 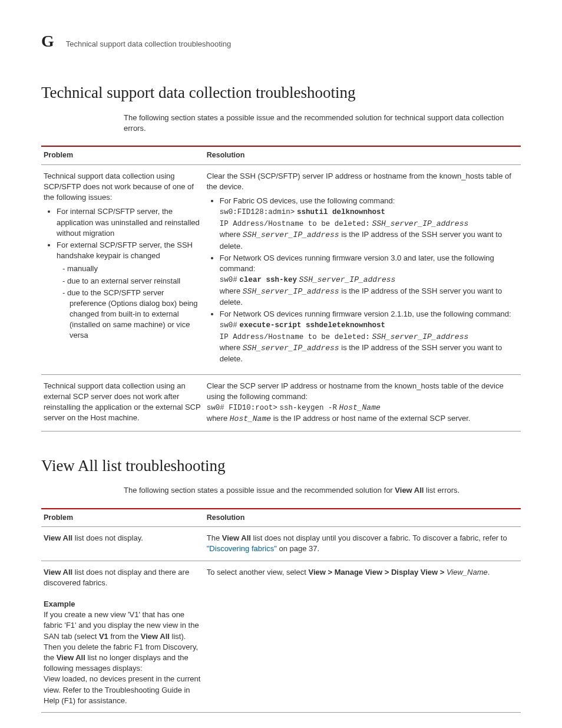 What do you see at coordinates (123, 637) in the screenshot?
I see `problem-cell: View All list does not display and there…` at bounding box center [123, 637].